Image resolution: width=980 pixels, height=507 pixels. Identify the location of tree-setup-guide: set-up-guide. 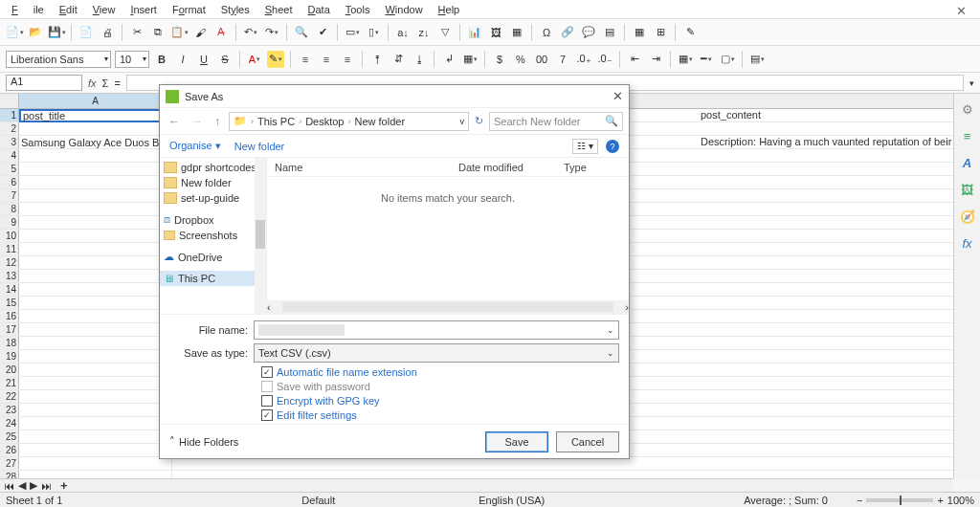
(212, 198).